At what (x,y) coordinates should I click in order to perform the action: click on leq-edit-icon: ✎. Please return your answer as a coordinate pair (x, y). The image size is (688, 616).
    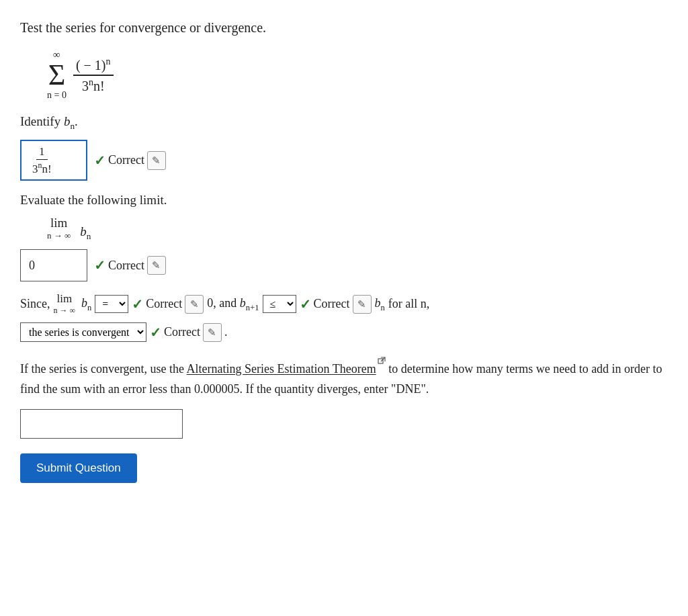
    Looking at the image, I should click on (362, 304).